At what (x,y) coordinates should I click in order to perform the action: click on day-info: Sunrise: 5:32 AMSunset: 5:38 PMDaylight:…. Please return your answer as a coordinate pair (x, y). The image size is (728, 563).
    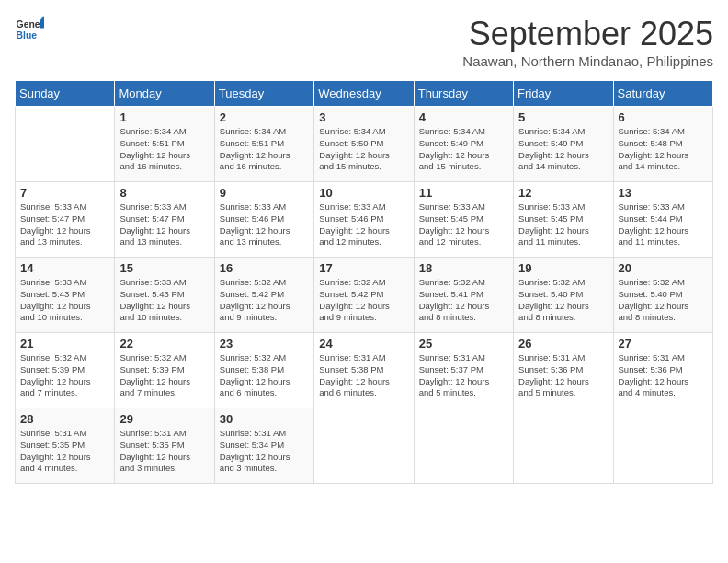
    Looking at the image, I should click on (265, 375).